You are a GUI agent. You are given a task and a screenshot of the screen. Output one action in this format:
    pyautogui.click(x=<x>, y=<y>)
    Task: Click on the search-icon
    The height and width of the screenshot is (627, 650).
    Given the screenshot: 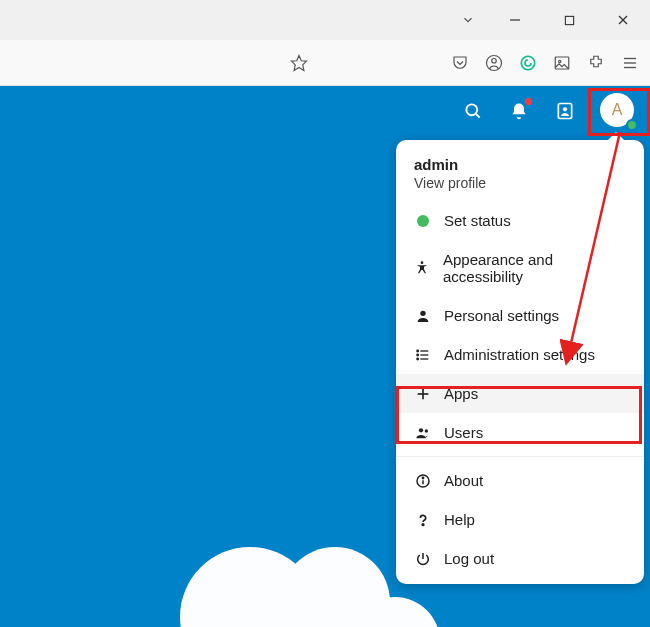 What is the action you would take?
    pyautogui.click(x=473, y=111)
    